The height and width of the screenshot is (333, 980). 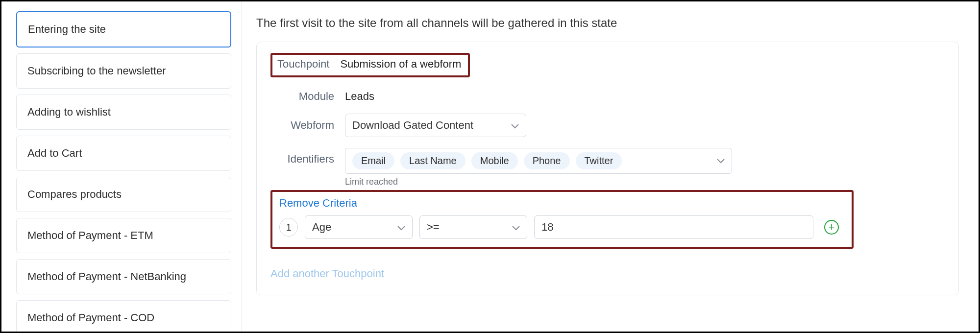 What do you see at coordinates (321, 227) in the screenshot?
I see `criteria-field-value: Age` at bounding box center [321, 227].